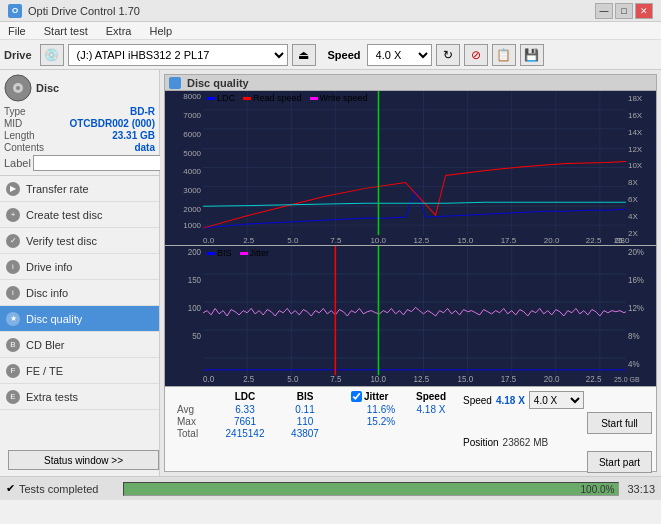 This screenshot has height=524, width=661. I want to click on drive-icon-btn: 💿, so click(52, 55).